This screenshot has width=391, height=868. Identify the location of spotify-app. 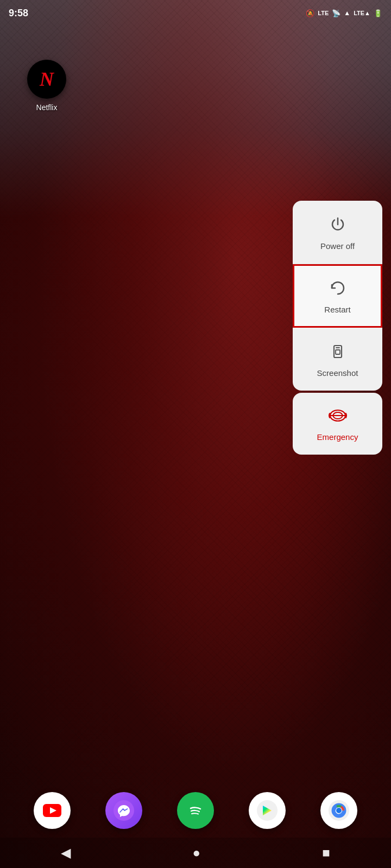
(195, 810).